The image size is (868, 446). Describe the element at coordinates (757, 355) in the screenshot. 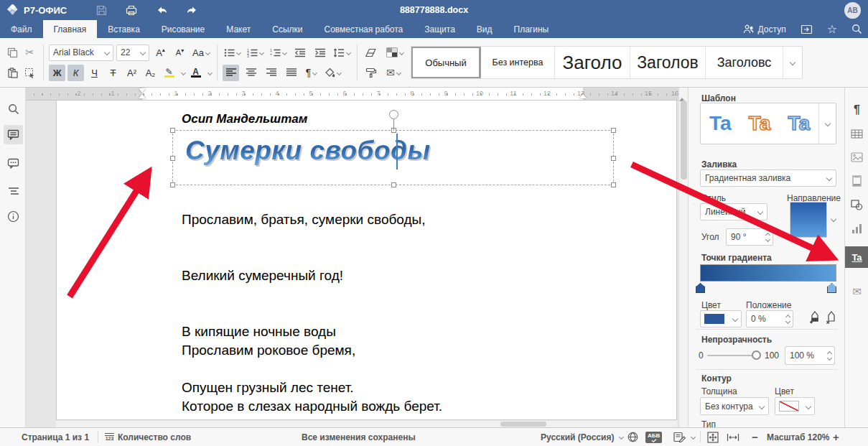

I see `opacity-slider-handle` at that location.